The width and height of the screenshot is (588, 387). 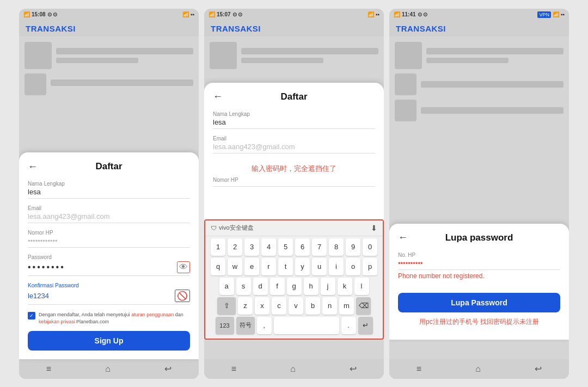 What do you see at coordinates (213, 228) in the screenshot?
I see `shield-icon: 🛡` at bounding box center [213, 228].